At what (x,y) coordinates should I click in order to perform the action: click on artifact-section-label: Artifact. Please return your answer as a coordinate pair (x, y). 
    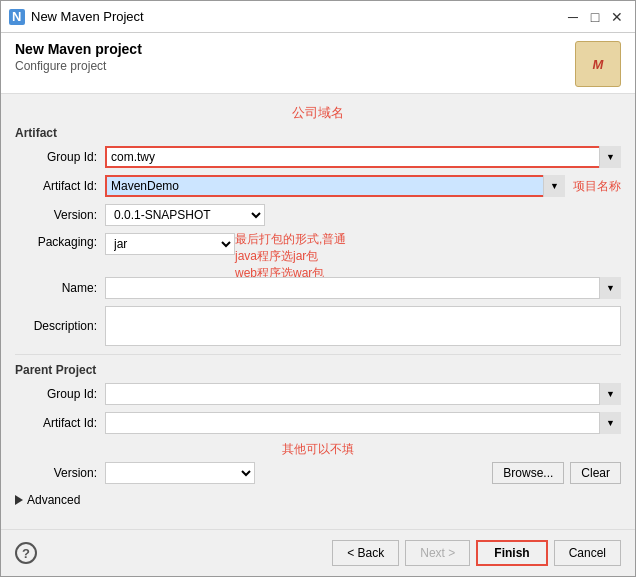
    Looking at the image, I should click on (318, 133).